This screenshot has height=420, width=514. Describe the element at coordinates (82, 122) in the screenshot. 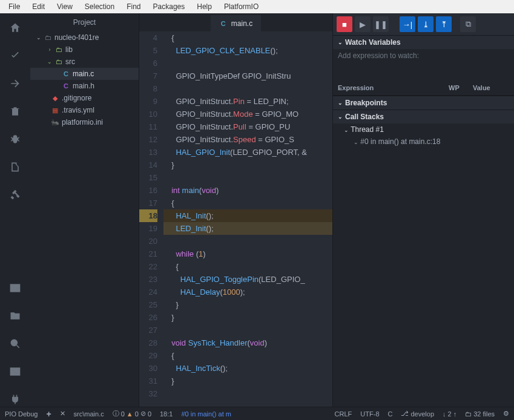

I see `tree-label: platformio.ini` at that location.